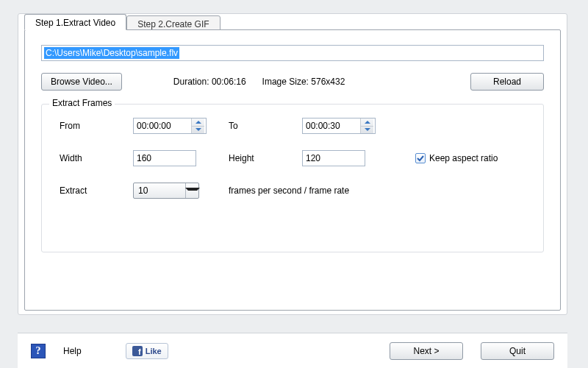  What do you see at coordinates (304, 82) in the screenshot?
I see `image-size-label: Image Size: 576x432` at bounding box center [304, 82].